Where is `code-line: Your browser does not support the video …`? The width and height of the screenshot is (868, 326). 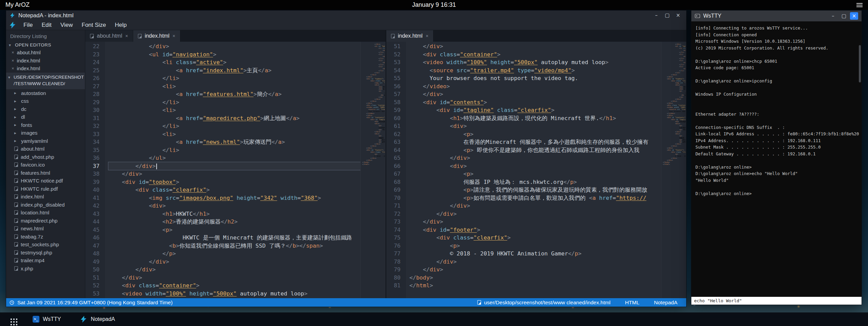 code-line: Your browser does not support the video … is located at coordinates (535, 78).